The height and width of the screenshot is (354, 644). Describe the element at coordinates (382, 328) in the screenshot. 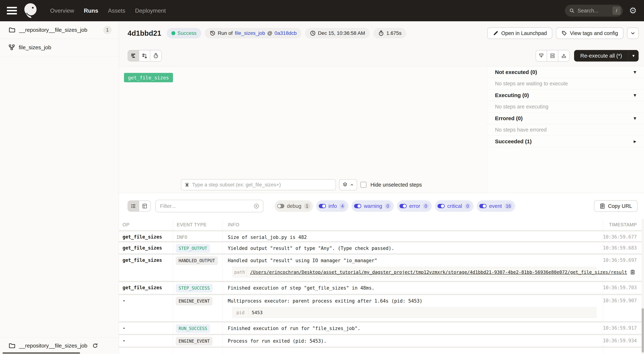

I see `log-row: - RUN_SUCCESS Finished execution of run …` at that location.